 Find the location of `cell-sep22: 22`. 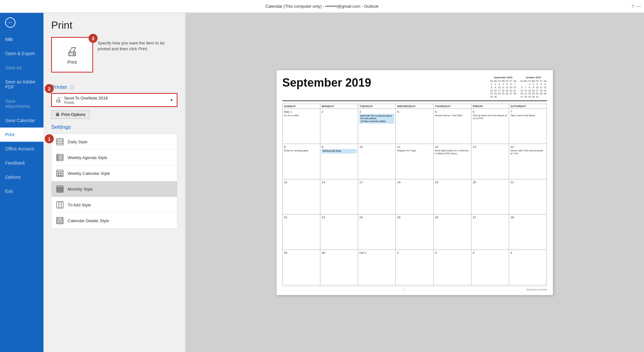

cell-sep22: 22 is located at coordinates (301, 232).